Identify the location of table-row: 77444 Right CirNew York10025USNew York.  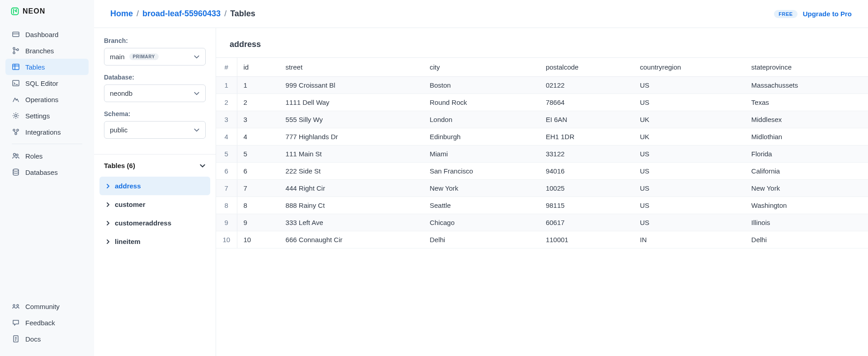
(542, 188).